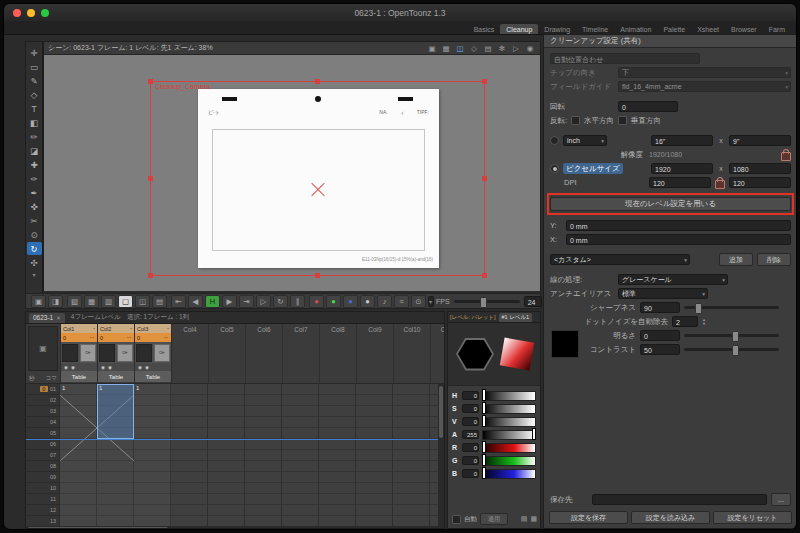  What do you see at coordinates (774, 260) in the screenshot?
I see `delete-preset-button: 削除` at bounding box center [774, 260].